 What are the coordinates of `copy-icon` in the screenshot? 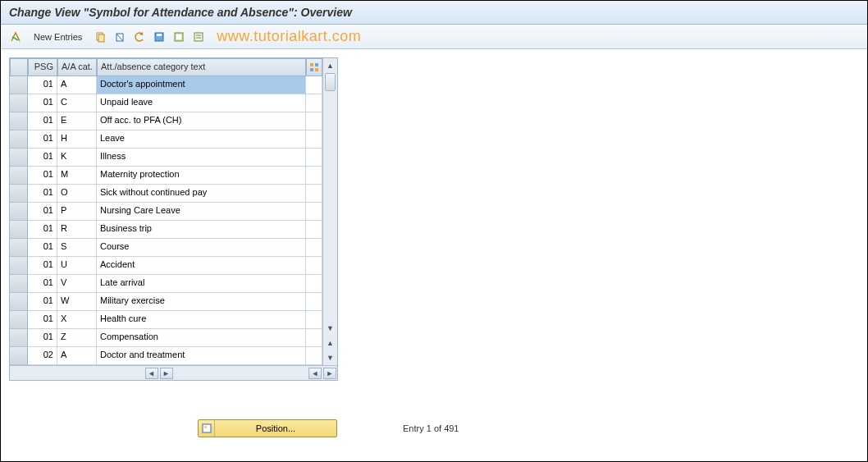 It's located at (100, 37).